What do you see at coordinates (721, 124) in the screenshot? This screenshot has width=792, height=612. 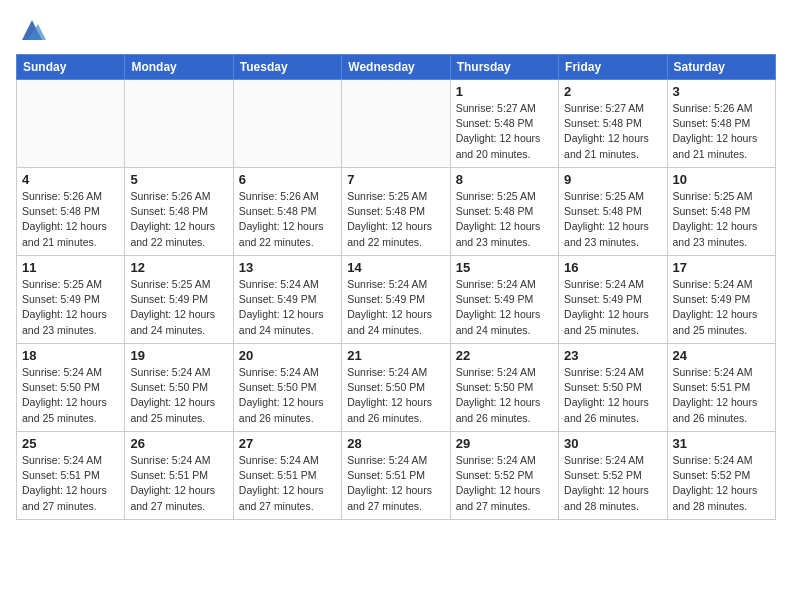 I see `day-cell: 3Sunrise: 5:26 AMSunset: 5:48 PMDaylight…` at bounding box center [721, 124].